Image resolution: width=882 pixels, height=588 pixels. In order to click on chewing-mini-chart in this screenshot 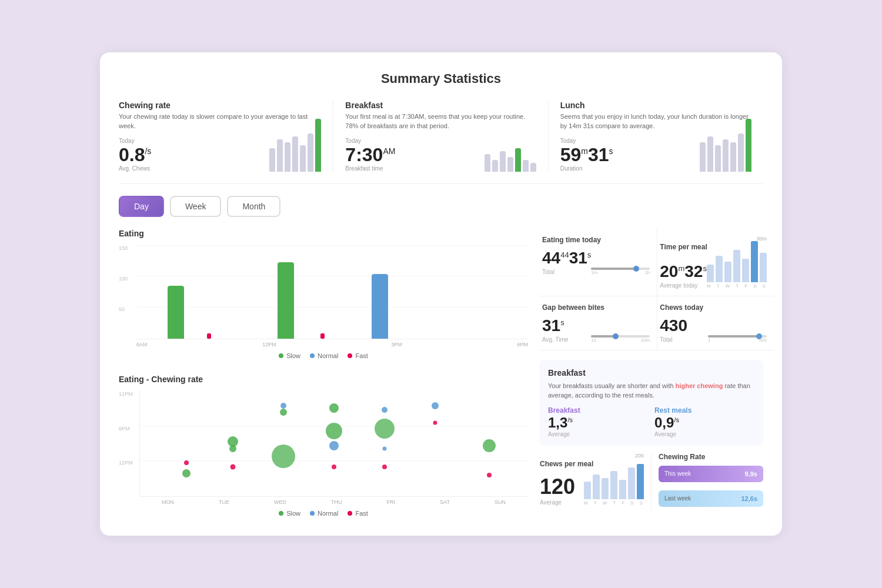, I will do `click(295, 157)`.